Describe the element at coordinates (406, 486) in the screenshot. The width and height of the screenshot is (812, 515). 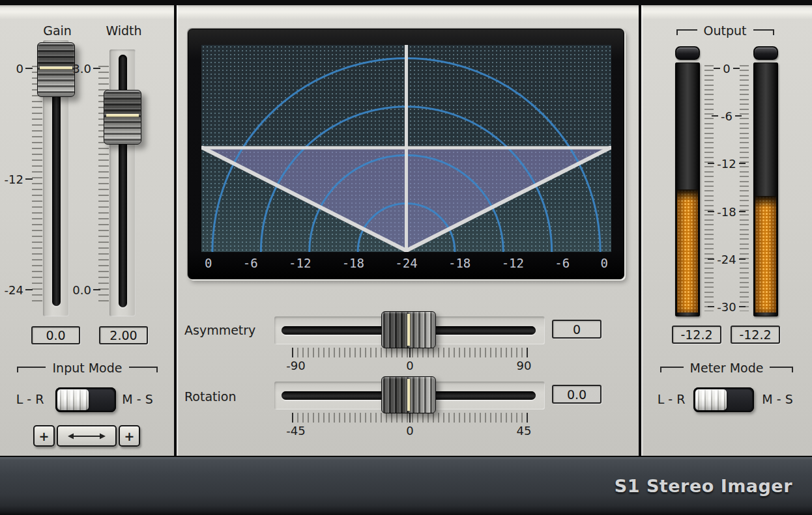
I see `plugin-title-bar: S1 Stereo Imager` at that location.